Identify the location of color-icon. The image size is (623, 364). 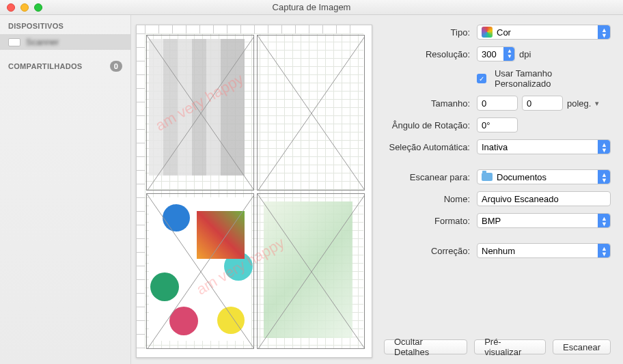
(487, 32).